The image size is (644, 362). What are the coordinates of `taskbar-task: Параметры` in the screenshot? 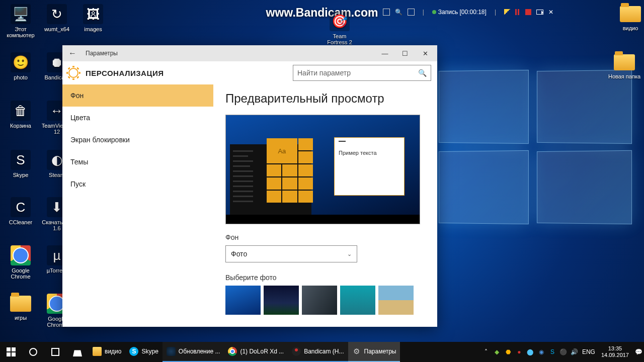 It's located at (374, 352).